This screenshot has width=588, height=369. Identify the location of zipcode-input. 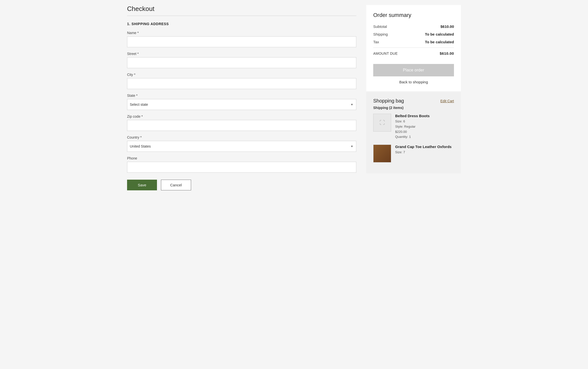
(242, 125).